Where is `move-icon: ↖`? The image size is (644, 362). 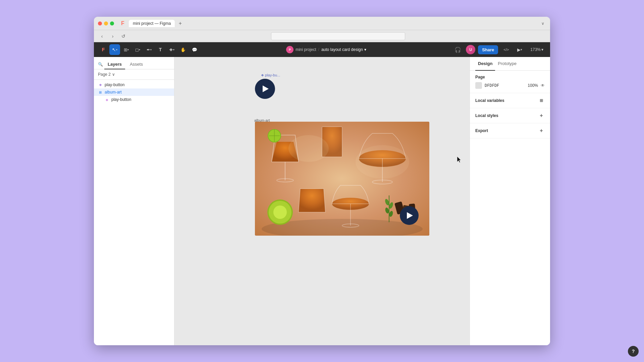 move-icon: ↖ is located at coordinates (114, 50).